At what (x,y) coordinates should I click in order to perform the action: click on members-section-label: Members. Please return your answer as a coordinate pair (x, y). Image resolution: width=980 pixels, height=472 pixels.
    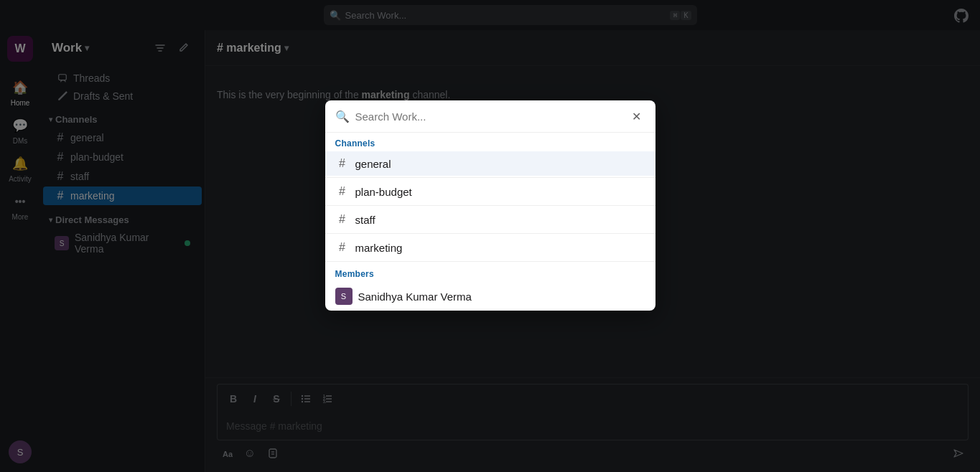
    Looking at the image, I should click on (490, 273).